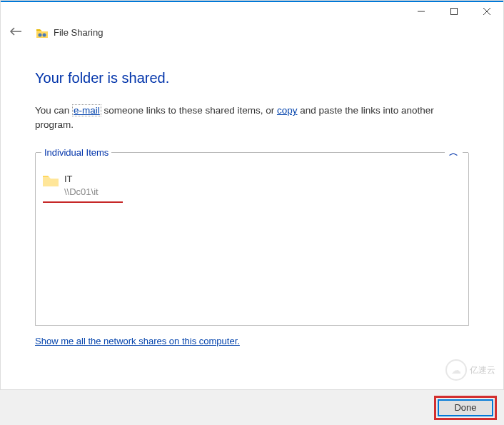  What do you see at coordinates (252, 11) in the screenshot?
I see `window-titlebar` at bounding box center [252, 11].